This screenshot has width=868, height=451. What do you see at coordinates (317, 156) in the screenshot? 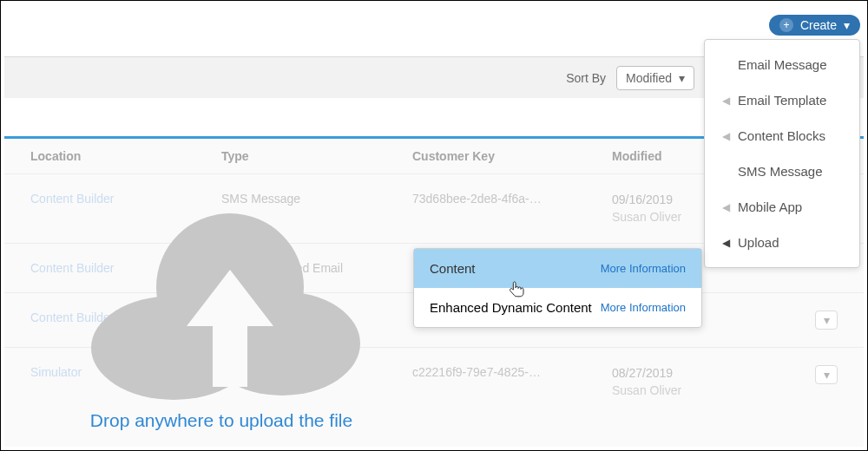
I see `th-type: Type` at bounding box center [317, 156].